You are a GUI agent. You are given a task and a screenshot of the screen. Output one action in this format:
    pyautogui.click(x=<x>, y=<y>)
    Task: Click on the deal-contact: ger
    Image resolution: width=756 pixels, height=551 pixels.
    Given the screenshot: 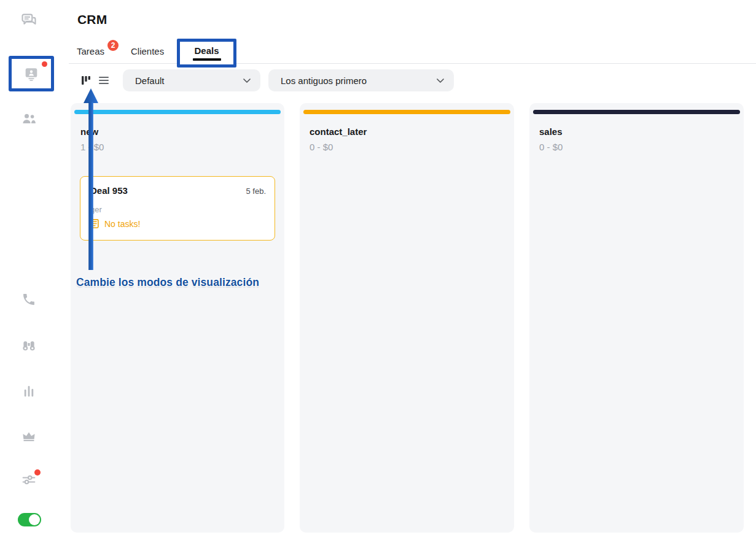 What is the action you would take?
    pyautogui.click(x=96, y=210)
    